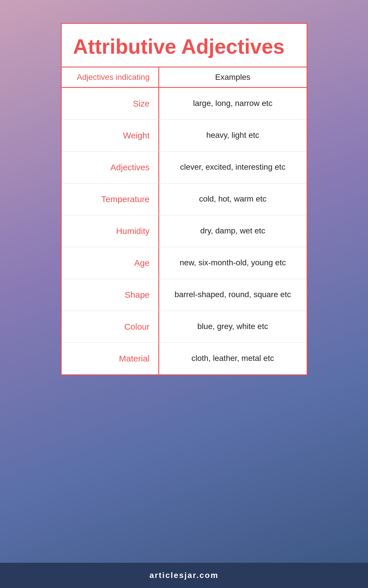  Describe the element at coordinates (184, 359) in the screenshot. I see `table-row: Materialcloth, leather, metal etc` at that location.